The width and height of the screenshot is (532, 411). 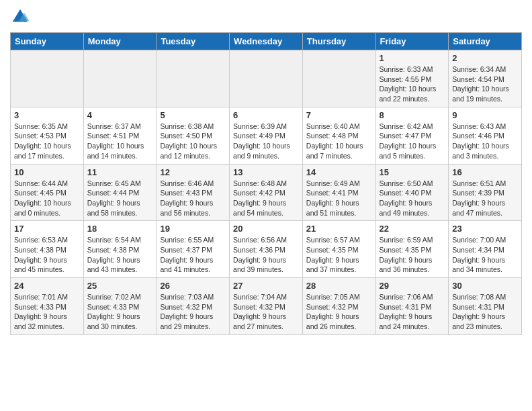 What do you see at coordinates (266, 286) in the screenshot?
I see `day-number: 27` at bounding box center [266, 286].